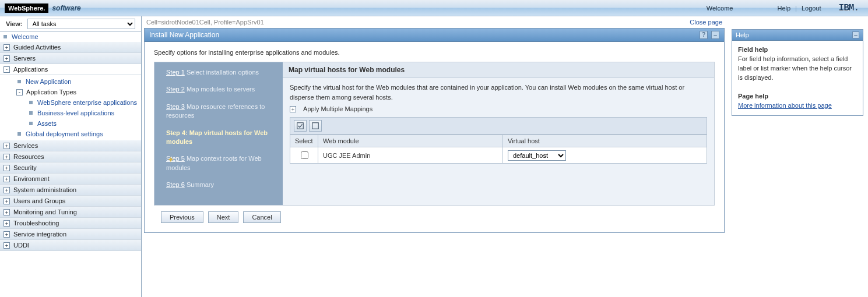 This screenshot has height=297, width=868. I want to click on step-5: ✦ Step 5 Map context roots for Web modul…, so click(221, 163).